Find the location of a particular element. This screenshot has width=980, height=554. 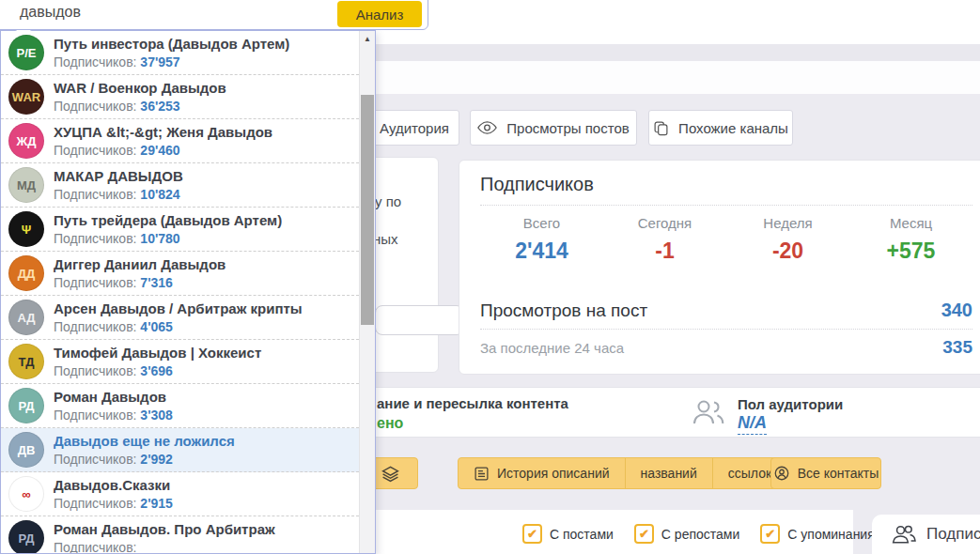

channel-result-item: WAR WAR / Военкор Давыдов Подписчиков: 3… is located at coordinates (180, 98).